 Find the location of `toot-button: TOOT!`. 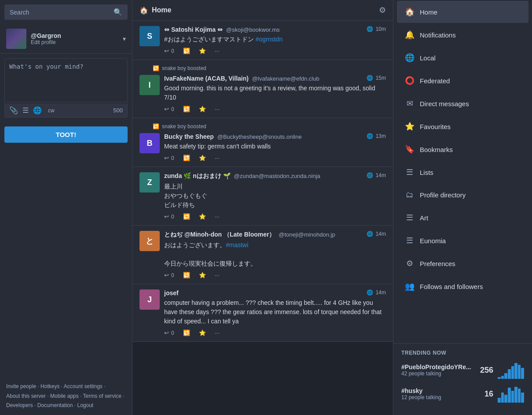

toot-button: TOOT! is located at coordinates (66, 135).